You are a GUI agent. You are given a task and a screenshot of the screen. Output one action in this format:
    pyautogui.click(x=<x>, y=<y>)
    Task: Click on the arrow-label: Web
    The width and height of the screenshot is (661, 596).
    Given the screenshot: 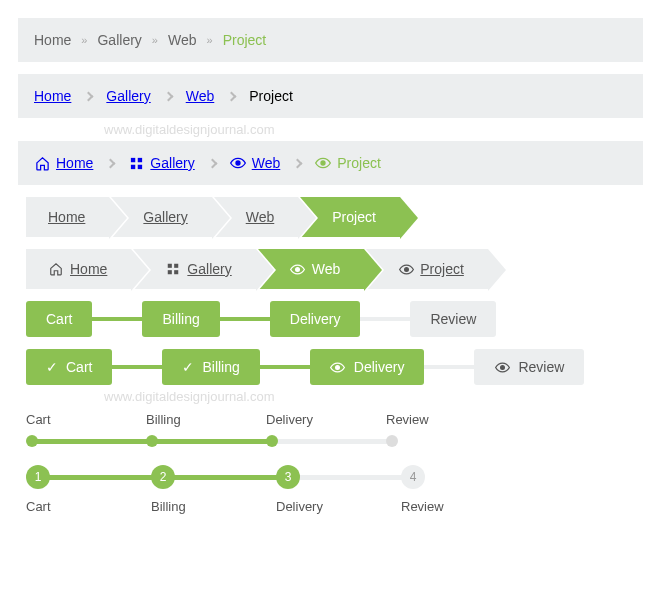 What is the action you would take?
    pyautogui.click(x=326, y=269)
    